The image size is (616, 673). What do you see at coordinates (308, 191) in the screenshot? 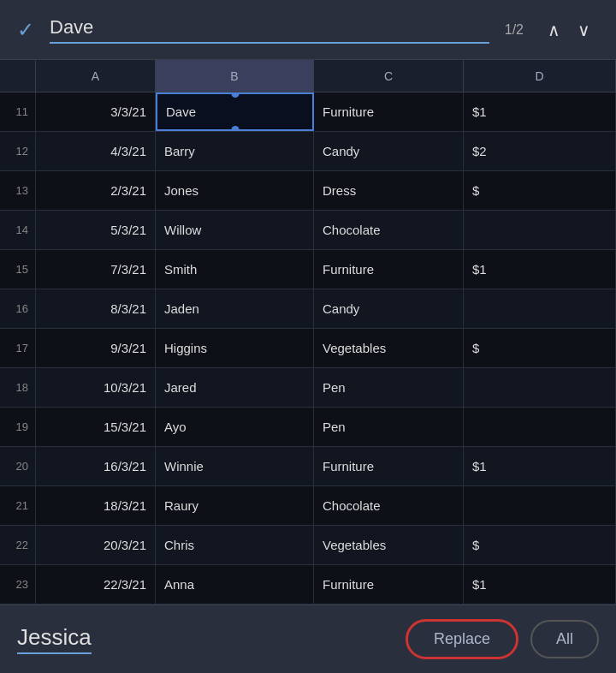
I see `table-row: 132/3/21JonesDress$` at bounding box center [308, 191].